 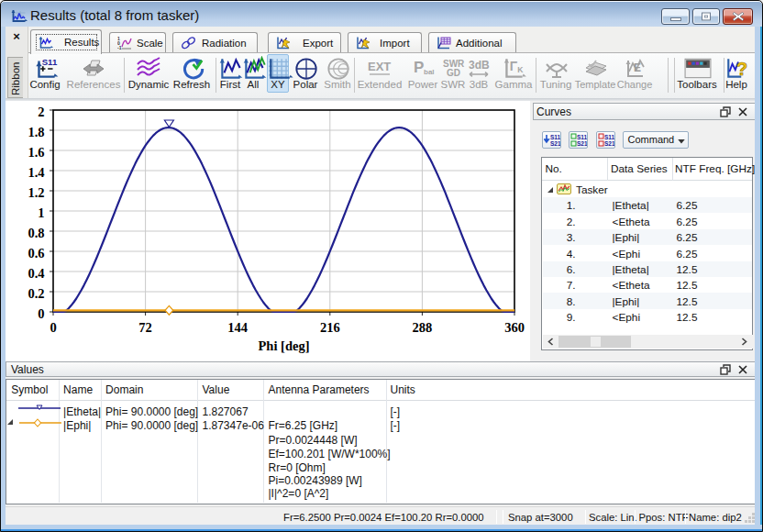 I want to click on svg-text: 144, so click(x=238, y=327).